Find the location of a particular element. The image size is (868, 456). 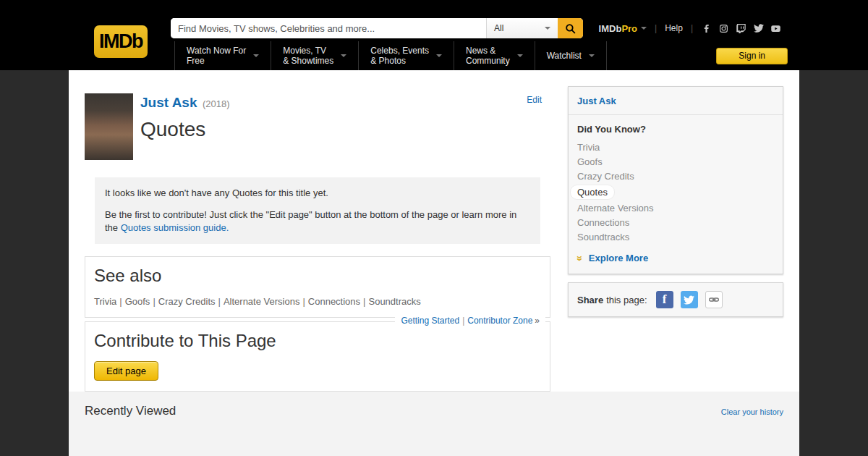

contribute-title: Contribute to This Page is located at coordinates (318, 341).